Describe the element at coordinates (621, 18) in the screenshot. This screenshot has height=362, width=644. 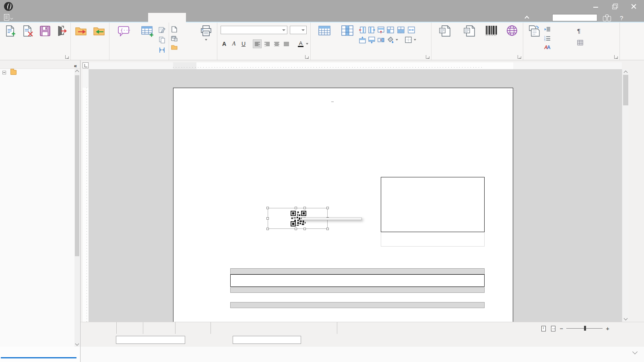
I see `help-icon` at that location.